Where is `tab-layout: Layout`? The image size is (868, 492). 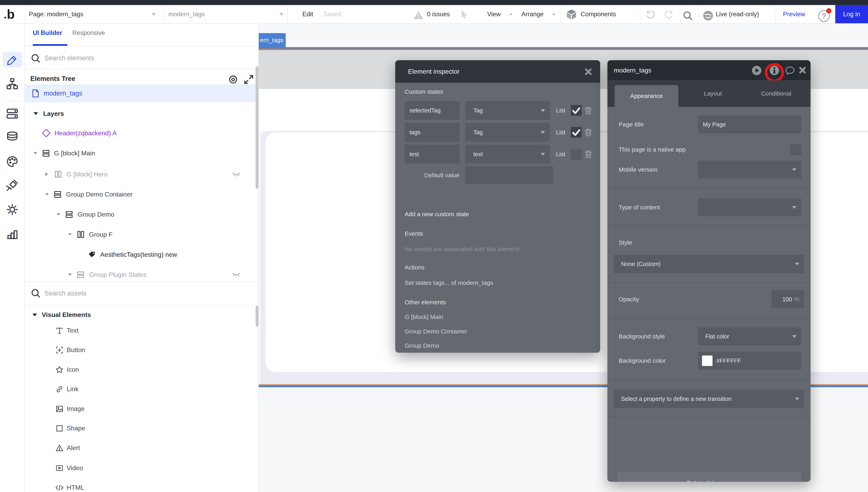 tab-layout: Layout is located at coordinates (713, 94).